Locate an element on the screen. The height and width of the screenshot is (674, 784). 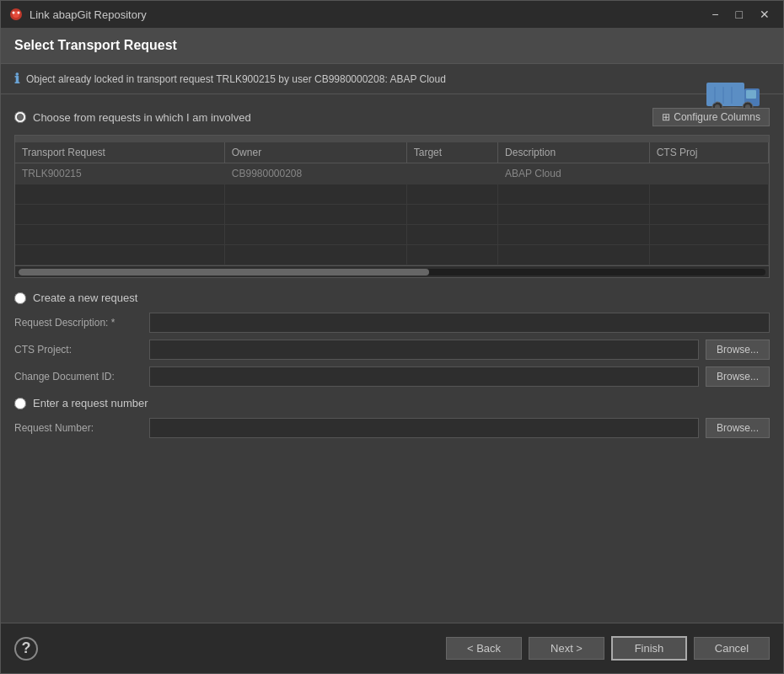
configure-columns-button: ⊞ Configure Columns is located at coordinates (712, 117).